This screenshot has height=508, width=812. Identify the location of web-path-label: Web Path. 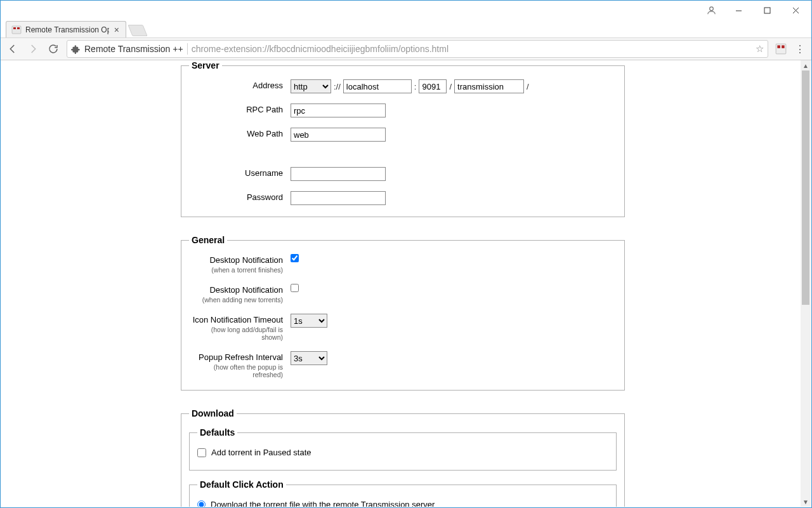
(240, 133).